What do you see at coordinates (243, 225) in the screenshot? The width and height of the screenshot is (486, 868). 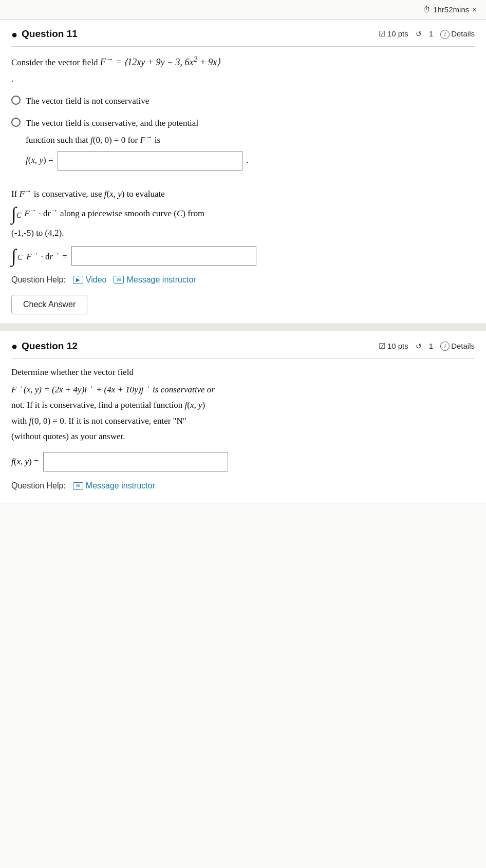 I see `q11-integral-section: If F→ is conservative, use f(x, y) to ev…` at bounding box center [243, 225].